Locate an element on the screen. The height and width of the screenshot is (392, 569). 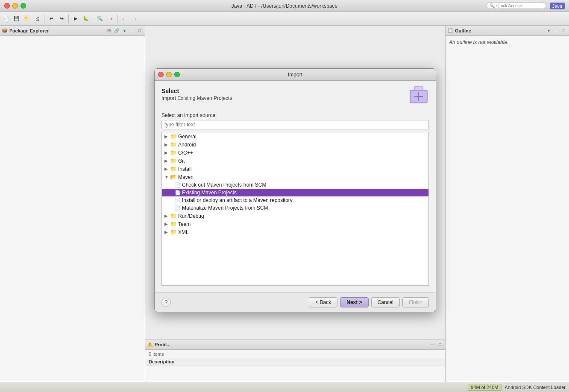
maximize-panel-button: □ is located at coordinates (140, 31).